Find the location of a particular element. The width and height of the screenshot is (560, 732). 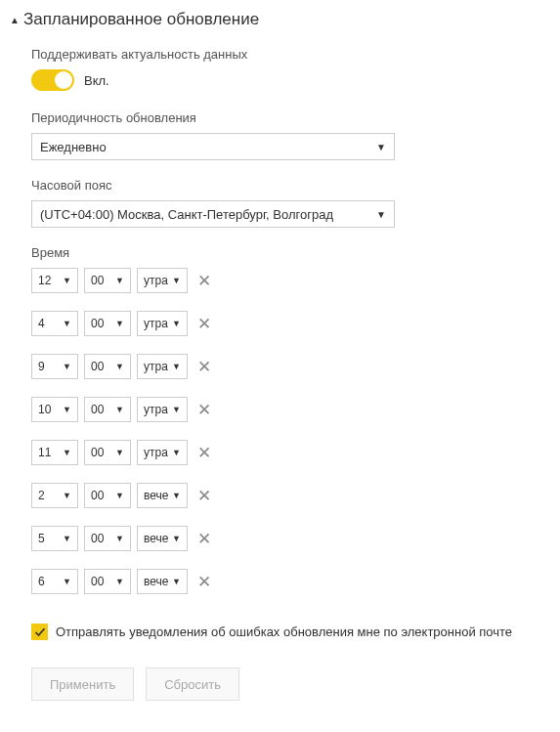

section-title: Запланированное обновление is located at coordinates (141, 20).